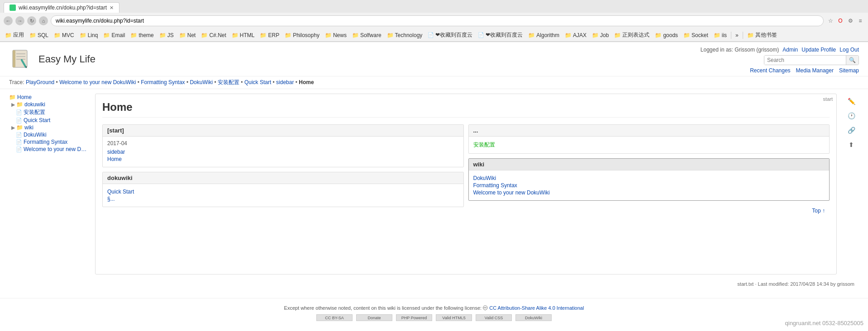 The height and width of the screenshot is (331, 868). I want to click on section-link: §..., so click(283, 199).